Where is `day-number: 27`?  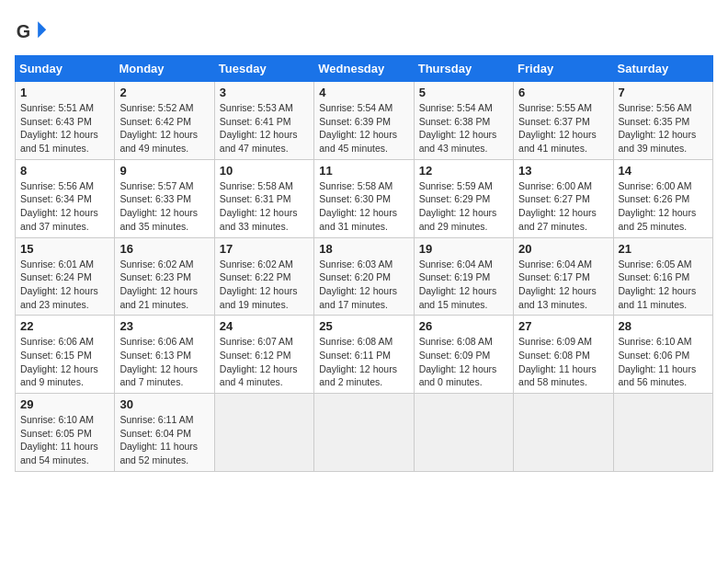 day-number: 27 is located at coordinates (563, 326).